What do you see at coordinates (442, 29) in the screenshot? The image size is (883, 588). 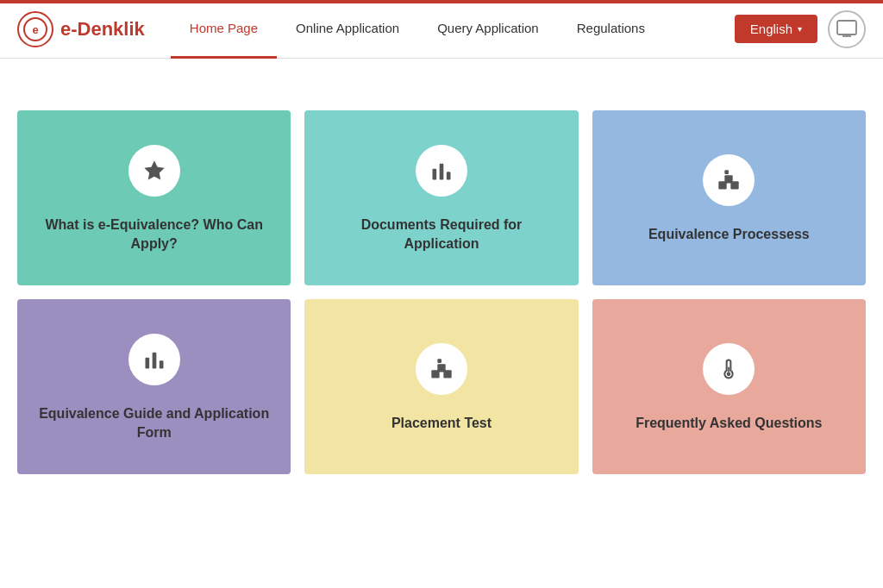 I see `navbar: e e-Denklik Home Page Online Application…` at bounding box center [442, 29].